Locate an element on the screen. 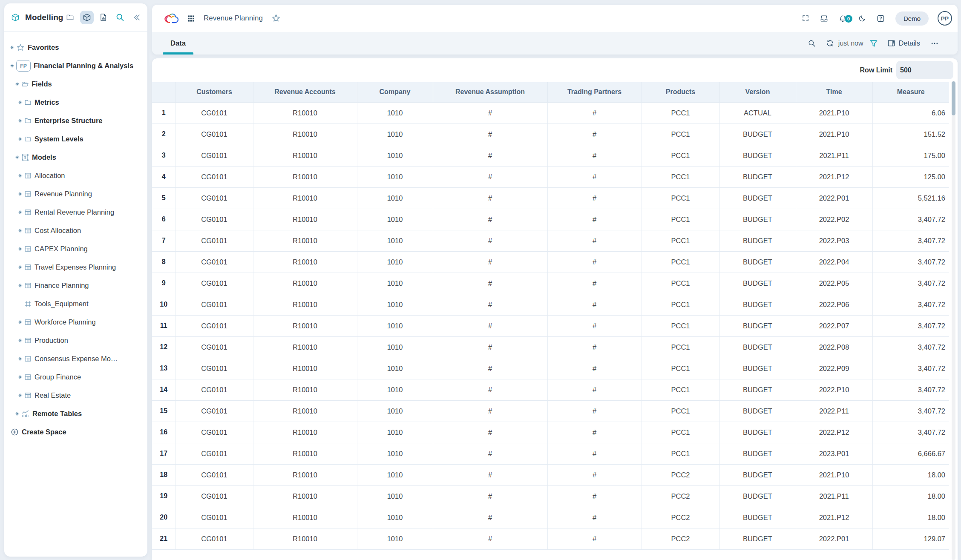 This screenshot has width=961, height=560. row-number: 11 is located at coordinates (164, 326).